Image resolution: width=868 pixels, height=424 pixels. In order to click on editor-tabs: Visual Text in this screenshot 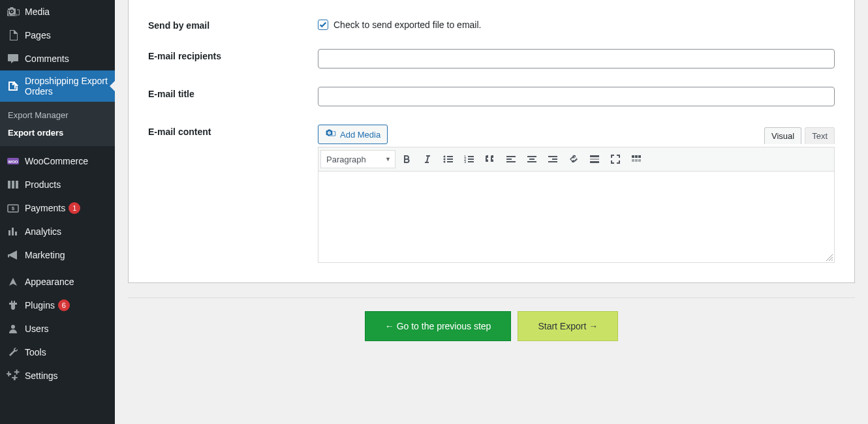, I will do `click(576, 136)`.